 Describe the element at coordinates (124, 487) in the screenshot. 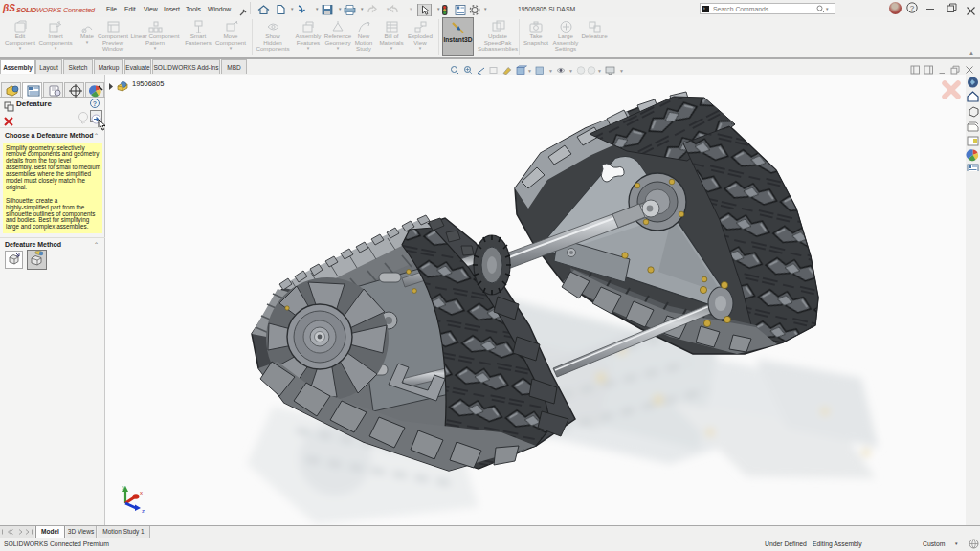

I see `svg-text: y` at that location.